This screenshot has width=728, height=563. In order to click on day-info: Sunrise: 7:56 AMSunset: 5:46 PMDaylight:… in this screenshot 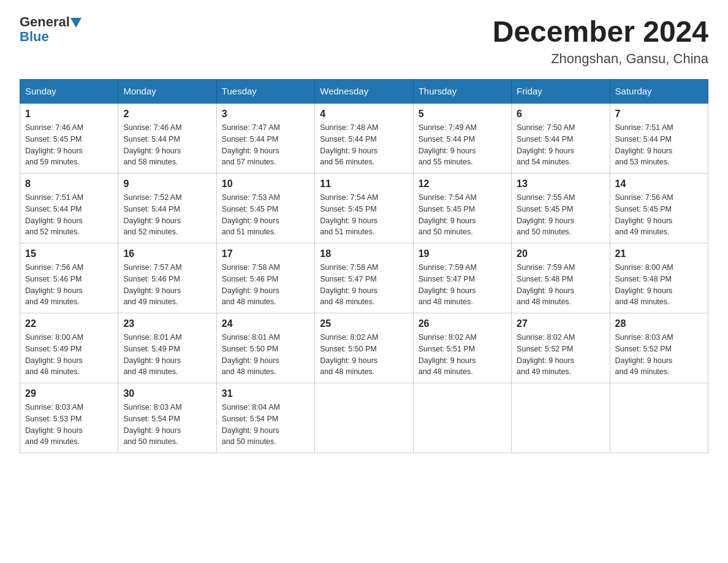, I will do `click(54, 285)`.